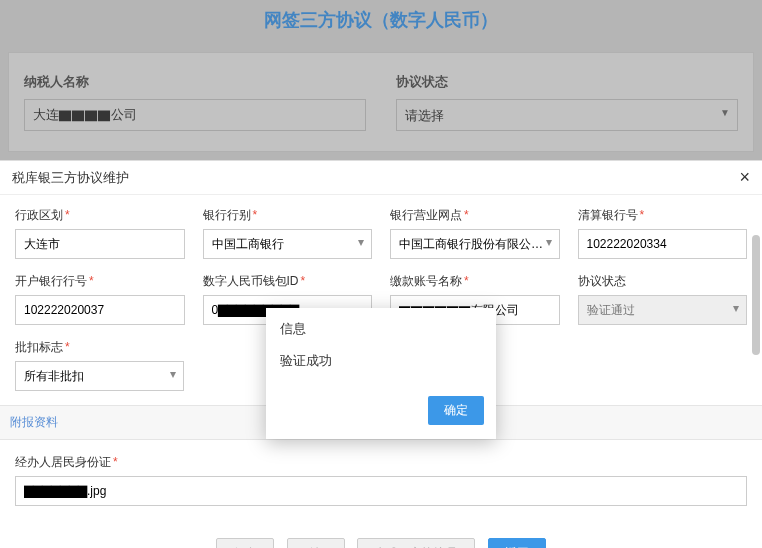 The image size is (762, 548). I want to click on popup-title: 信息, so click(381, 327).